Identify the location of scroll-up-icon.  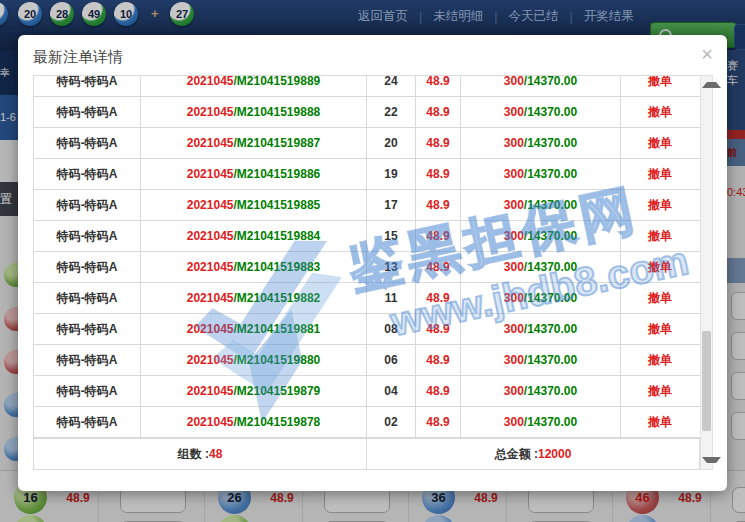
(712, 85).